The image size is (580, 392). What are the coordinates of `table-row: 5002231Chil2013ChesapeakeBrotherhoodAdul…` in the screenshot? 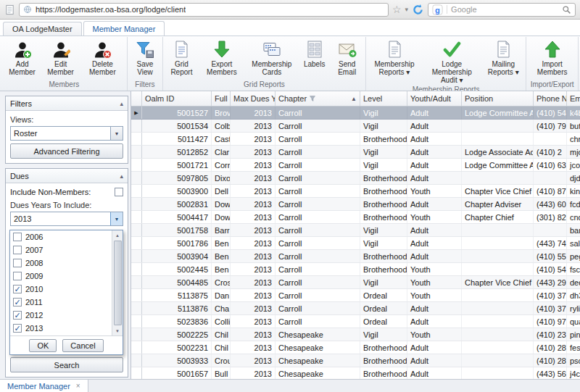 It's located at (355, 348).